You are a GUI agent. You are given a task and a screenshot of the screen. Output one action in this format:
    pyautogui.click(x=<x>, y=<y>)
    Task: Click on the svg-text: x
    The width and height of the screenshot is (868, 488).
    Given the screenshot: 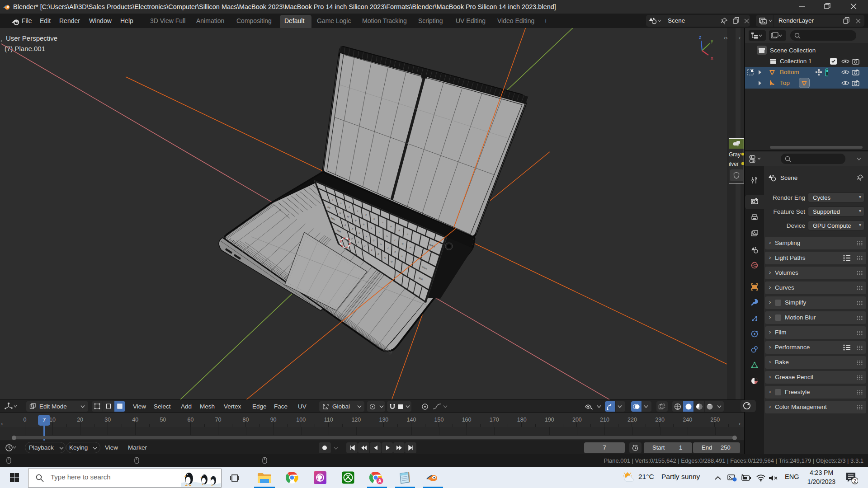 What is the action you would take?
    pyautogui.click(x=712, y=58)
    